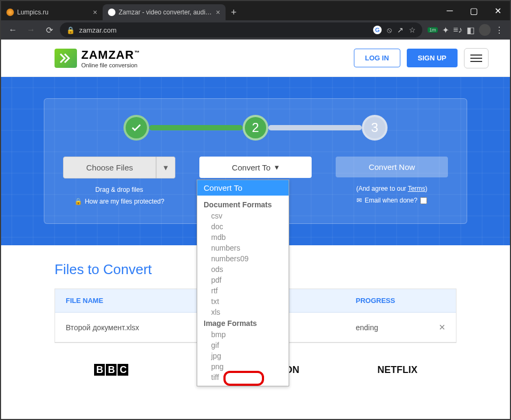 The width and height of the screenshot is (511, 420). What do you see at coordinates (243, 356) in the screenshot?
I see `dropdown-item-jpg: jpg` at bounding box center [243, 356].